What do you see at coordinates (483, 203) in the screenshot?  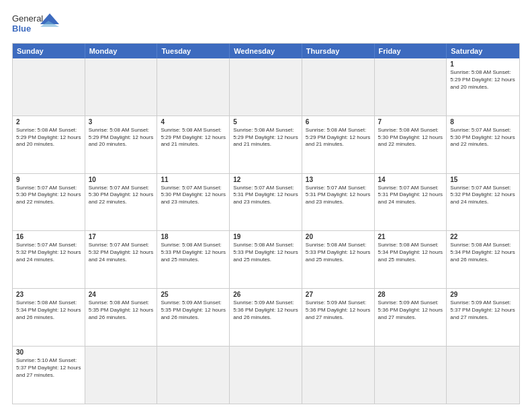 I see `calendar-cell: 15Sunrise: 5:07 AM Sunset: 5:32 PM Dayli…` at bounding box center [483, 203].